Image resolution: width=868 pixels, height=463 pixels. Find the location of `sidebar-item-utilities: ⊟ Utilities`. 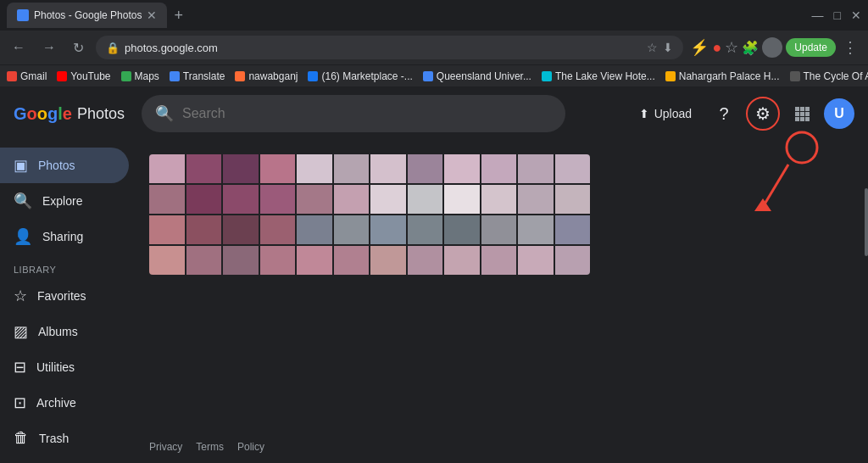

sidebar-item-utilities: ⊟ Utilities is located at coordinates (64, 367).